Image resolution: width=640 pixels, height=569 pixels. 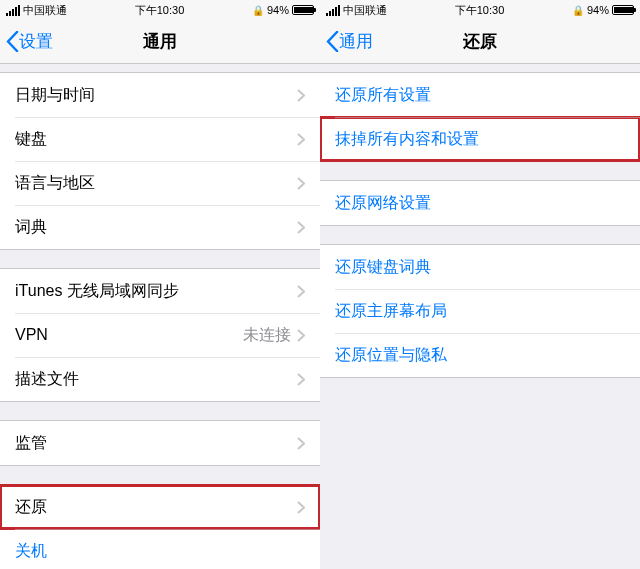 I want to click on cell-label: 还原位置与隐私, so click(x=391, y=356).